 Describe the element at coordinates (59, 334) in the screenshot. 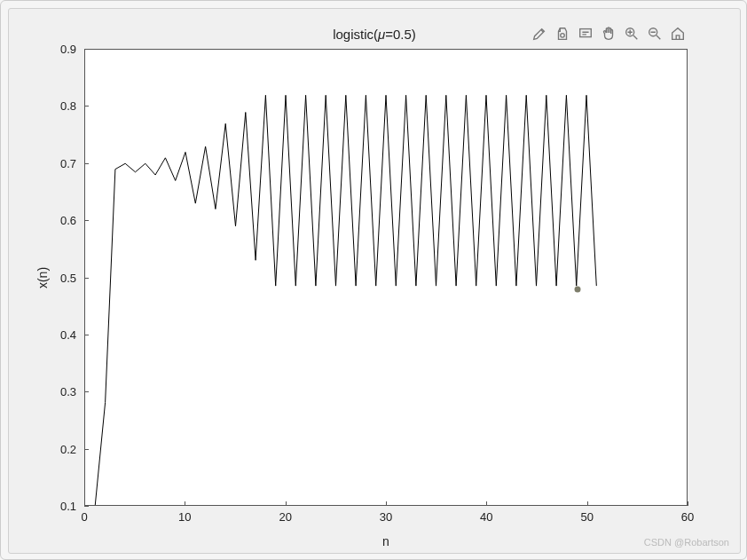

I see `y-tick-label: 0.4` at that location.